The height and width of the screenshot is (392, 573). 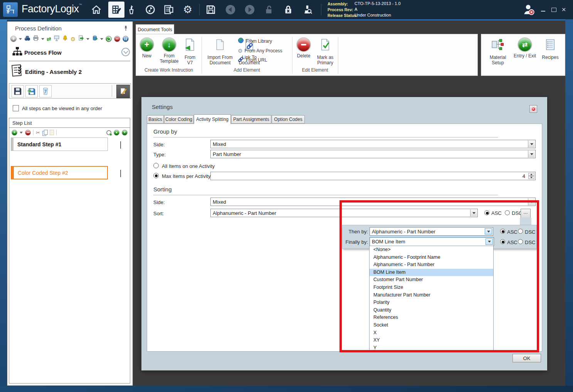 What do you see at coordinates (211, 10) in the screenshot?
I see `save-icon` at bounding box center [211, 10].